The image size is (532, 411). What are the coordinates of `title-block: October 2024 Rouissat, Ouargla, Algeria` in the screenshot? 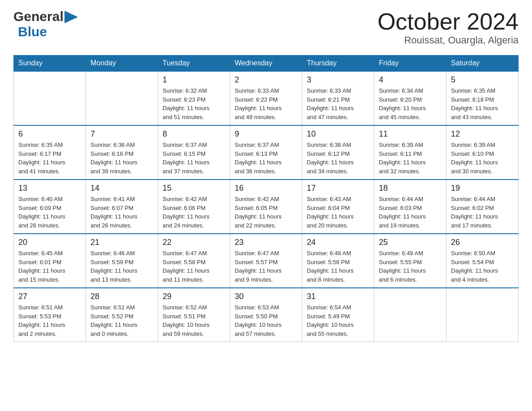 It's located at (448, 28).